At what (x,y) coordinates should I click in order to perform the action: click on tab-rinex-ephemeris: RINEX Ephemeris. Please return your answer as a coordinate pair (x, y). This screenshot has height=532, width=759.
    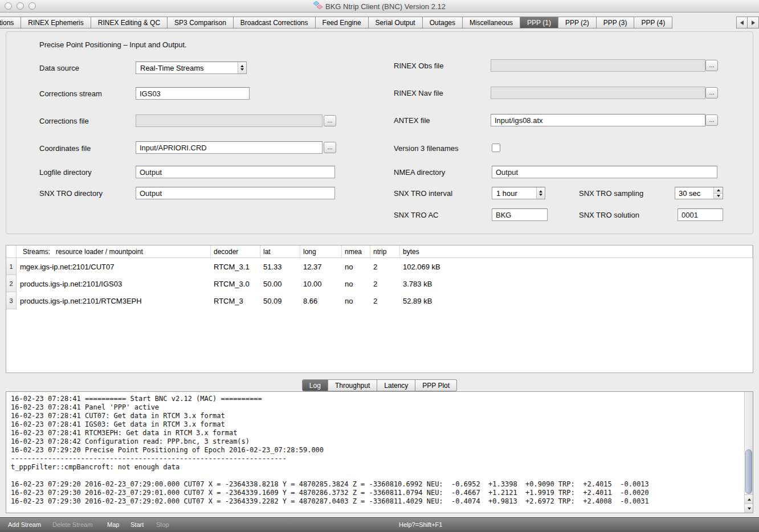
    Looking at the image, I should click on (56, 23).